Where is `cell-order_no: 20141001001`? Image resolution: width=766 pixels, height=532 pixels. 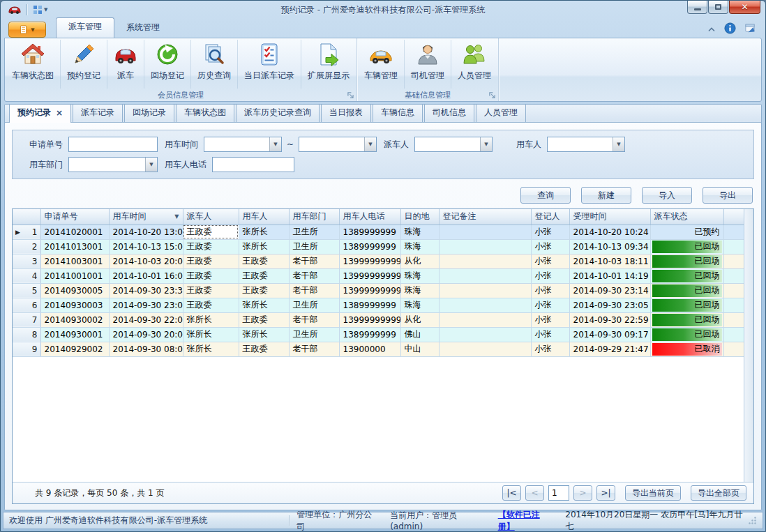
cell-order_no: 20141001001 is located at coordinates (75, 276).